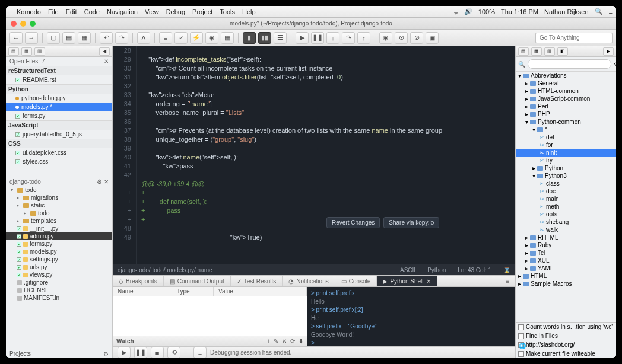 The width and height of the screenshot is (622, 364). I want to click on rt-yaml: ▸YAML, so click(566, 268).